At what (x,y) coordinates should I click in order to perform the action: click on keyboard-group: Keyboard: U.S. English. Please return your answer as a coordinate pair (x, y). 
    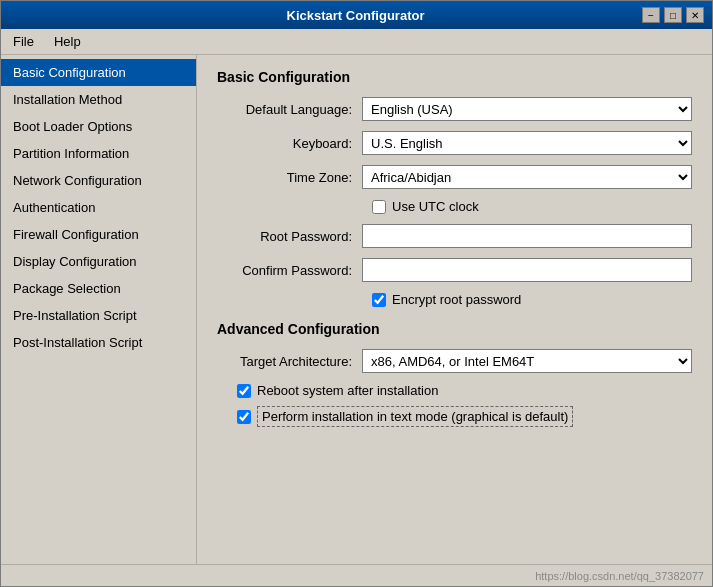
    Looking at the image, I should click on (454, 143).